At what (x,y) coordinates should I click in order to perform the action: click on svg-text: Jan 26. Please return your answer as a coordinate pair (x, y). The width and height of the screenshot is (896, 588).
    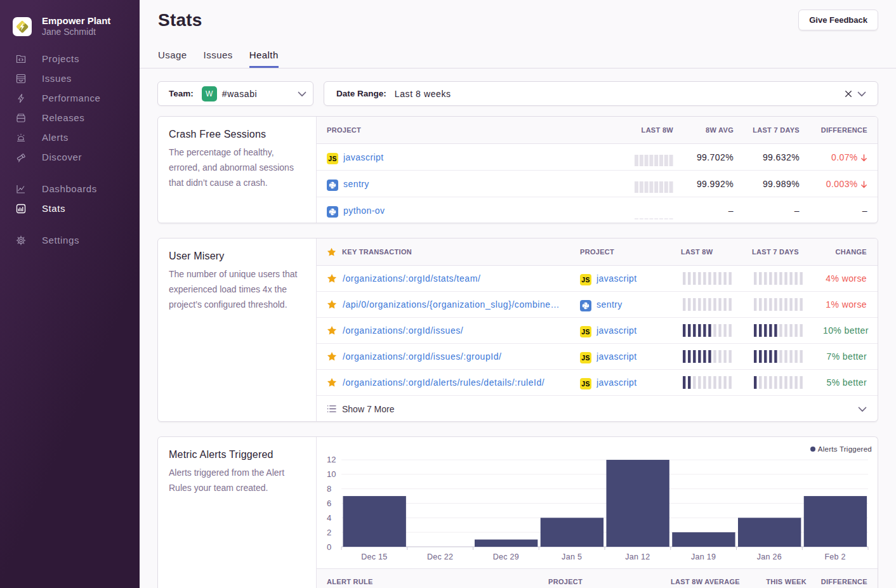
    Looking at the image, I should click on (769, 557).